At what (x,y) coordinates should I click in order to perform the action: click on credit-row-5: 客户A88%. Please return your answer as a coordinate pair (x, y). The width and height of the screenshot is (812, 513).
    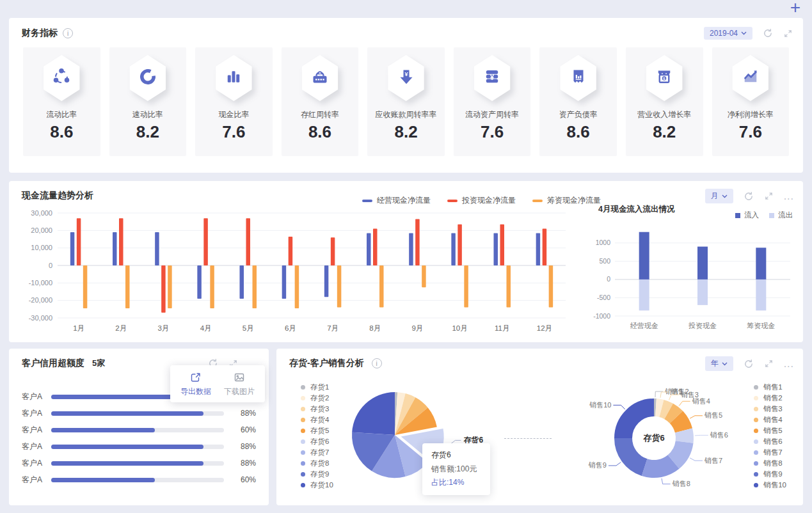
    Looking at the image, I should click on (139, 463).